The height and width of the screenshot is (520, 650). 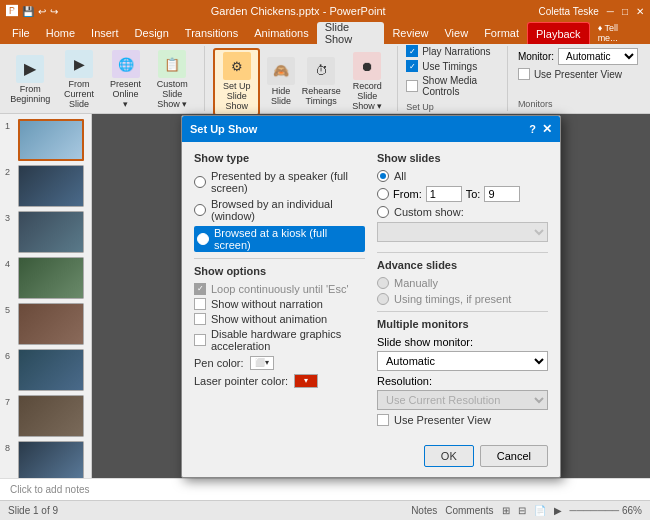 I want to click on radio-custom-circle, so click(x=383, y=212).